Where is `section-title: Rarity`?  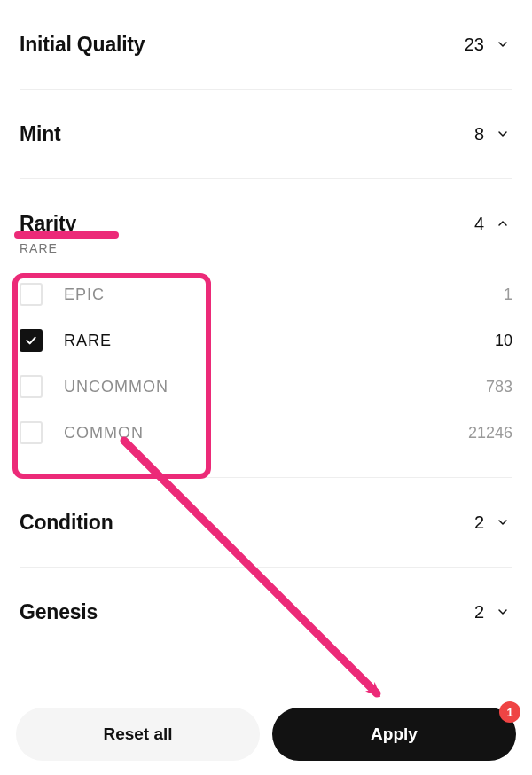
section-title: Rarity is located at coordinates (48, 223).